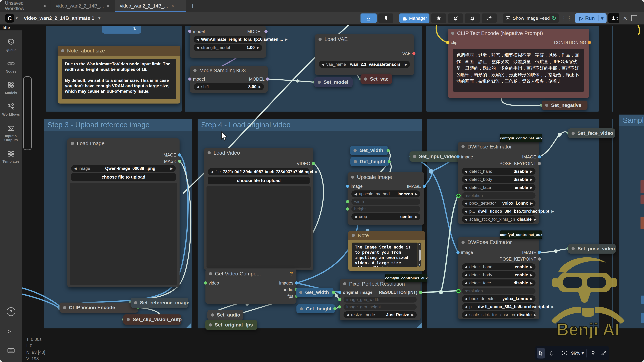  Describe the element at coordinates (10, 18) in the screenshot. I see `comfyui-logo: C` at that location.